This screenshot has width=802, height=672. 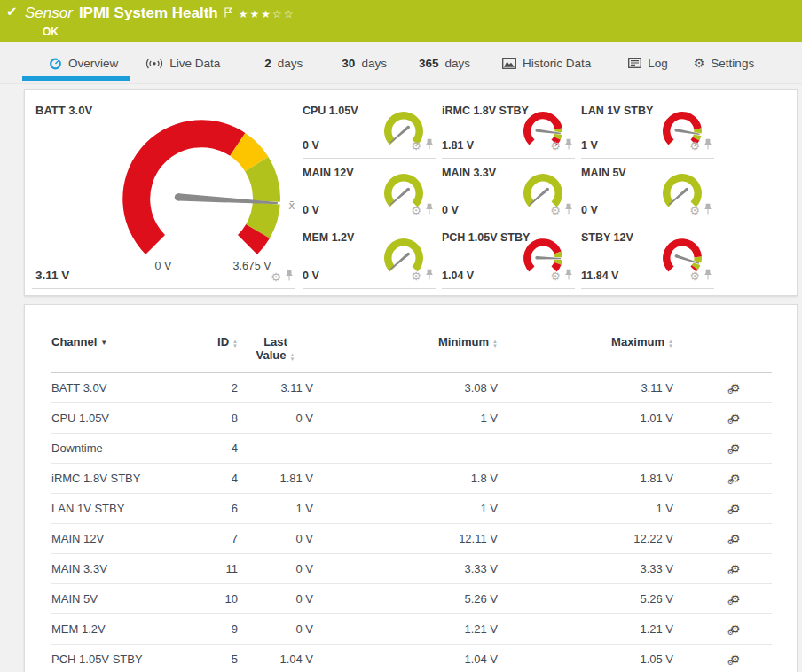 What do you see at coordinates (127, 509) in the screenshot?
I see `channel-name: LAN 1V STBY` at bounding box center [127, 509].